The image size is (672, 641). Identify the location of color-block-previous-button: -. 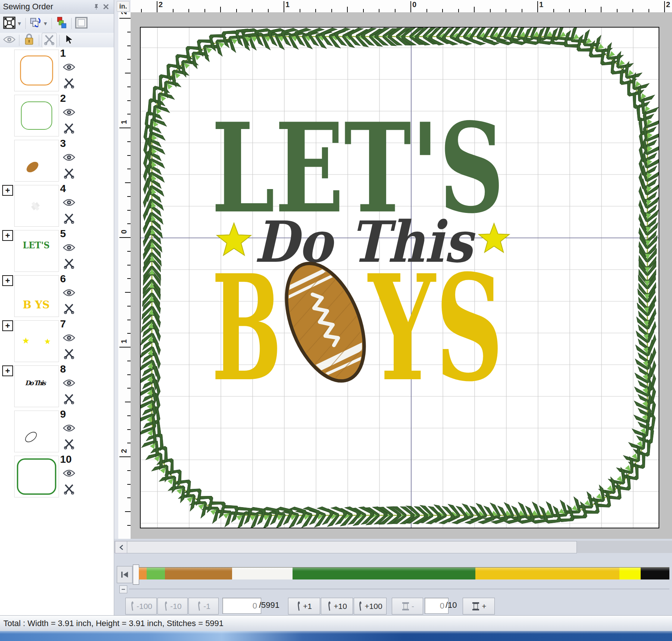
(407, 606).